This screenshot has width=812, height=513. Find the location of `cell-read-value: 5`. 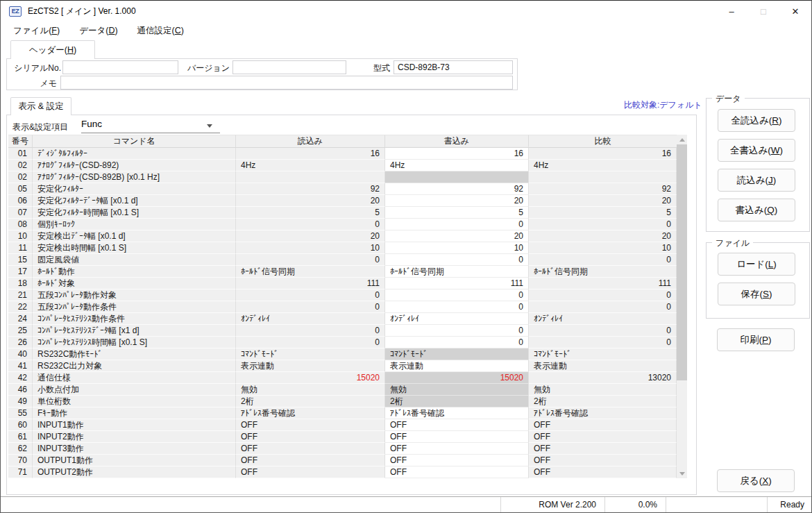

cell-read-value: 5 is located at coordinates (311, 212).